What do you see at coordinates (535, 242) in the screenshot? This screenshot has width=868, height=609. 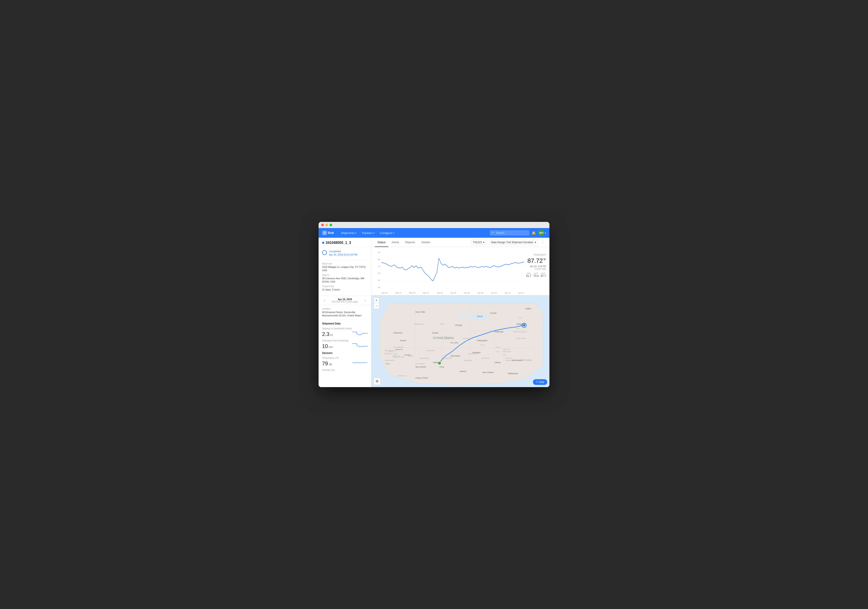 I see `data-range-chevron: ▾` at bounding box center [535, 242].